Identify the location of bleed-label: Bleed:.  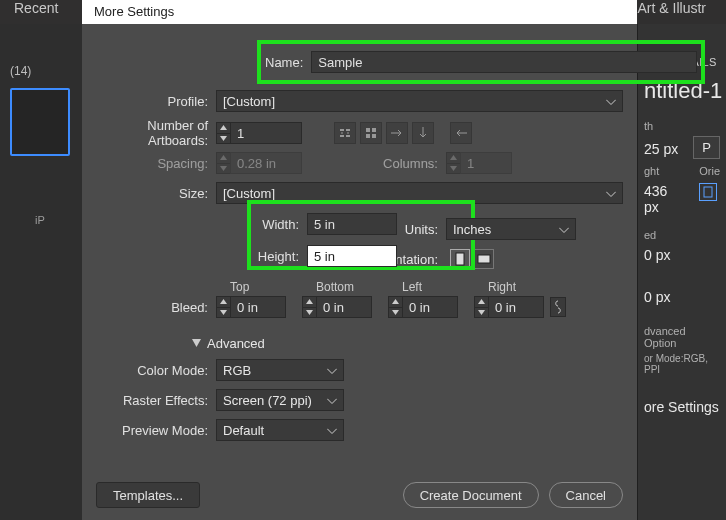
(156, 308).